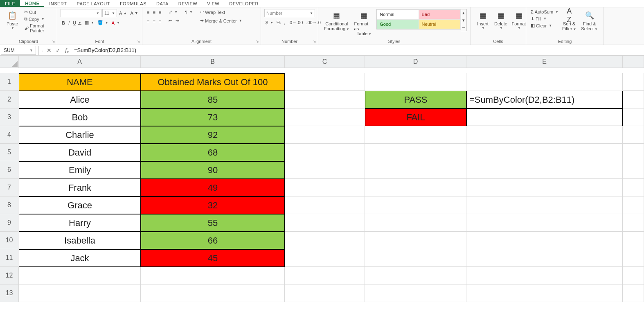 The width and height of the screenshot is (644, 316). Describe the element at coordinates (81, 13) in the screenshot. I see `font-family-combo: ▼` at that location.